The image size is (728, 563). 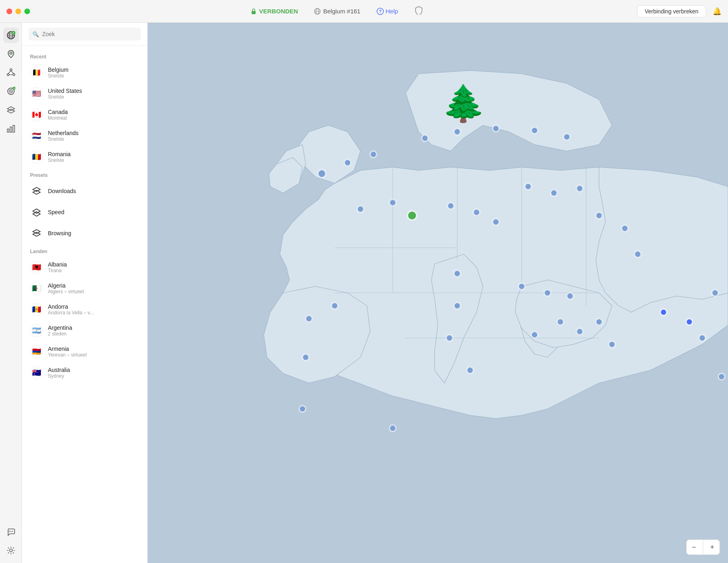 What do you see at coordinates (84, 250) in the screenshot?
I see `landen-section-label: Landen` at bounding box center [84, 250].